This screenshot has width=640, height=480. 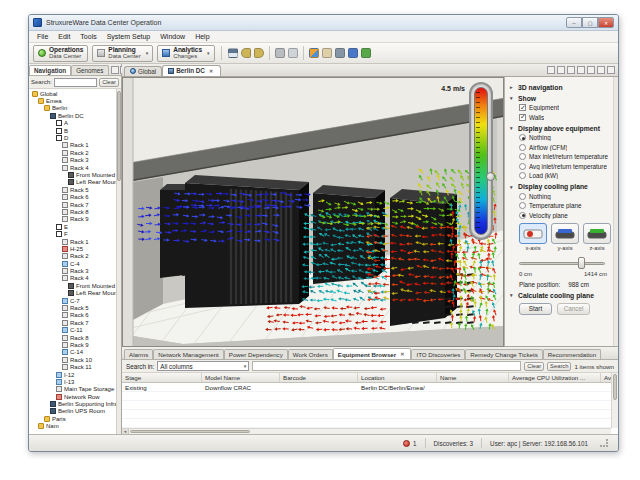 I want to click on cancel-button: Cancel, so click(x=574, y=309).